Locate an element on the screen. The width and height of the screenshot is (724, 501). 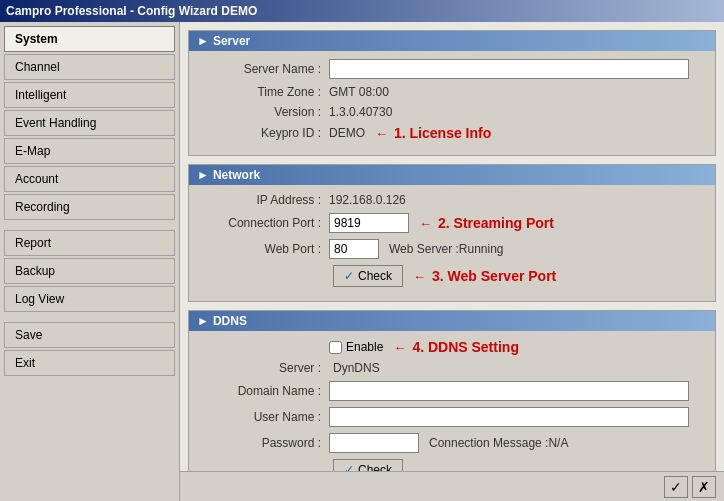
keypro-label: Keypro ID : is located at coordinates (261, 133).